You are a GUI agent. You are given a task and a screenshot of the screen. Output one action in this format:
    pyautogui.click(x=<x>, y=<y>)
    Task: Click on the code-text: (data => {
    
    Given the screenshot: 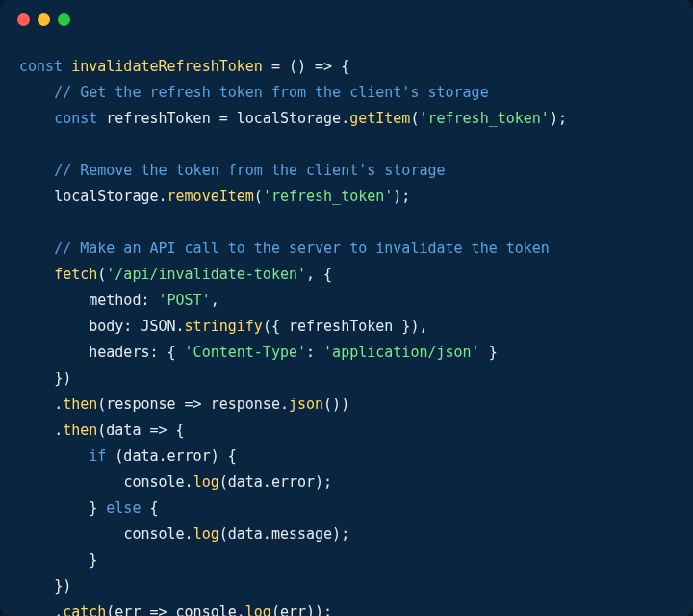 What is the action you would take?
    pyautogui.click(x=141, y=430)
    